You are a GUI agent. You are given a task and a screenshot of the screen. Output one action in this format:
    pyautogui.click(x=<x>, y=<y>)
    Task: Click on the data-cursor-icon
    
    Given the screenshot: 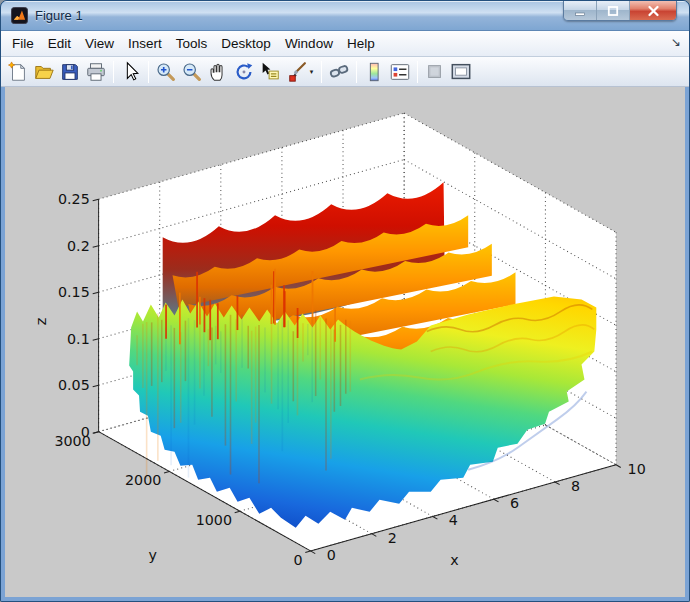 What is the action you would take?
    pyautogui.click(x=270, y=72)
    